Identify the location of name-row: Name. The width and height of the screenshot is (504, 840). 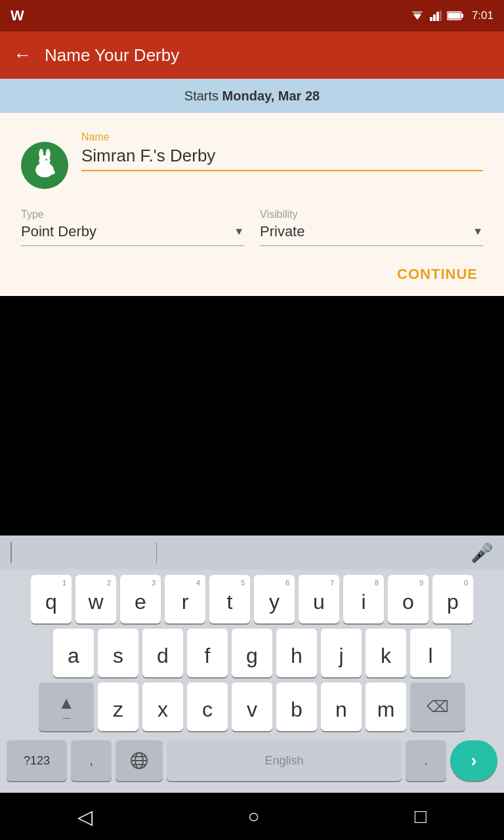
(252, 160).